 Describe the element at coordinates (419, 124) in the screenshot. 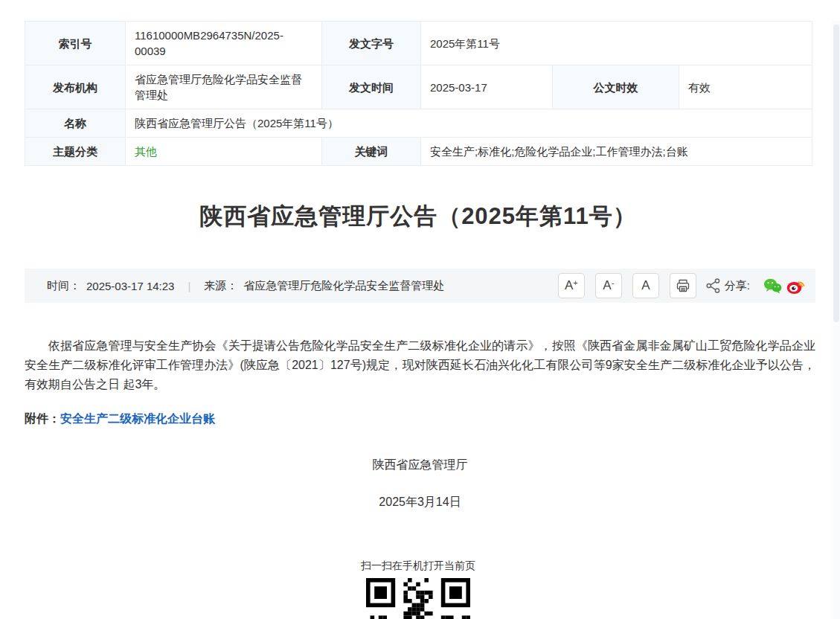

I see `table-row: 名称 陕西省应急管理厅公告（2025年第11号）` at that location.